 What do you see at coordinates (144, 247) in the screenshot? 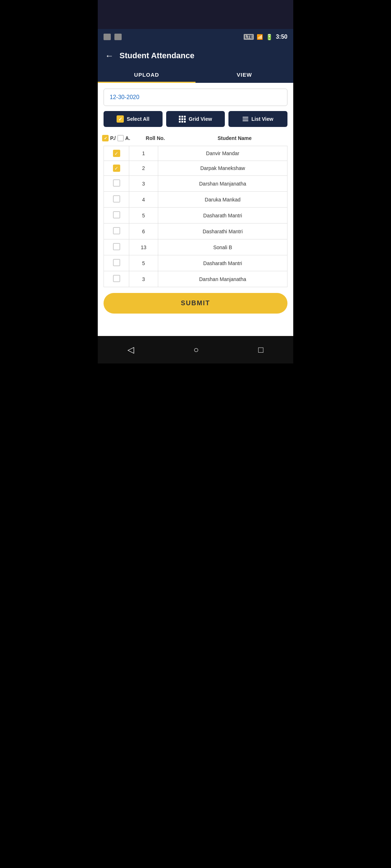
I see `roll-no-cell: 13` at bounding box center [144, 247].